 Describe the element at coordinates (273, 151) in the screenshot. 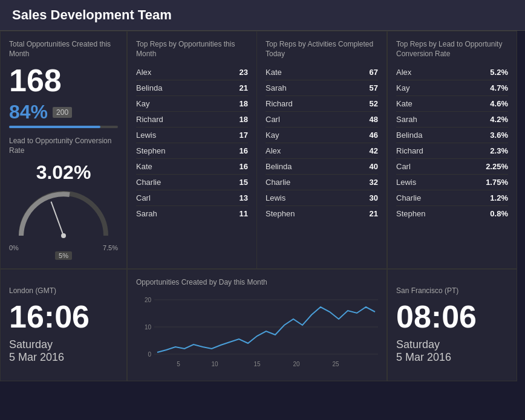

I see `rep-name: Alex` at that location.